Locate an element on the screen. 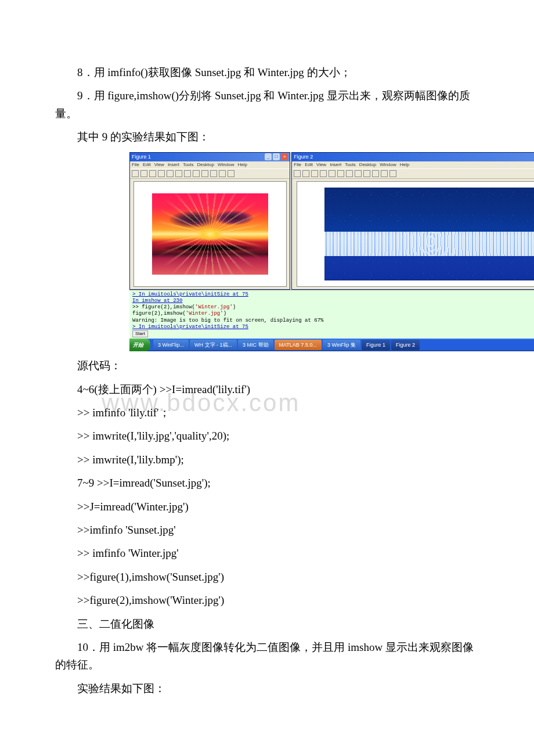 The width and height of the screenshot is (534, 756). taskbar-item: 3 WinFlip 集 is located at coordinates (341, 345).